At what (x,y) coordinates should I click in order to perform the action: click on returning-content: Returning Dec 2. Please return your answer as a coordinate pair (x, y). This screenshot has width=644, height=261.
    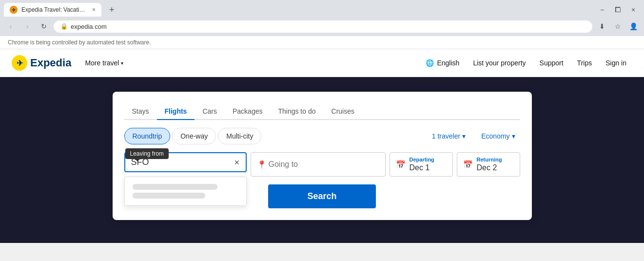
    Looking at the image, I should click on (489, 164).